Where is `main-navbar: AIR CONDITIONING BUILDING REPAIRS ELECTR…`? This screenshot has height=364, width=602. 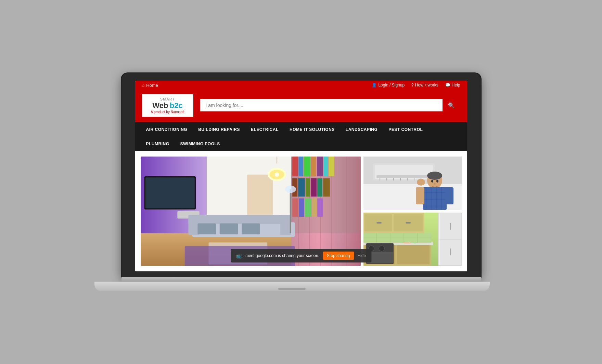 main-navbar: AIR CONDITIONING BUILDING REPAIRS ELECTR… is located at coordinates (301, 137).